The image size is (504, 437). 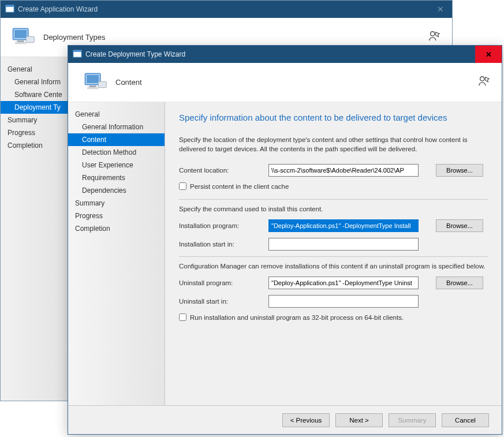 What do you see at coordinates (117, 178) in the screenshot?
I see `front-nav-item-5: Requirements` at bounding box center [117, 178].